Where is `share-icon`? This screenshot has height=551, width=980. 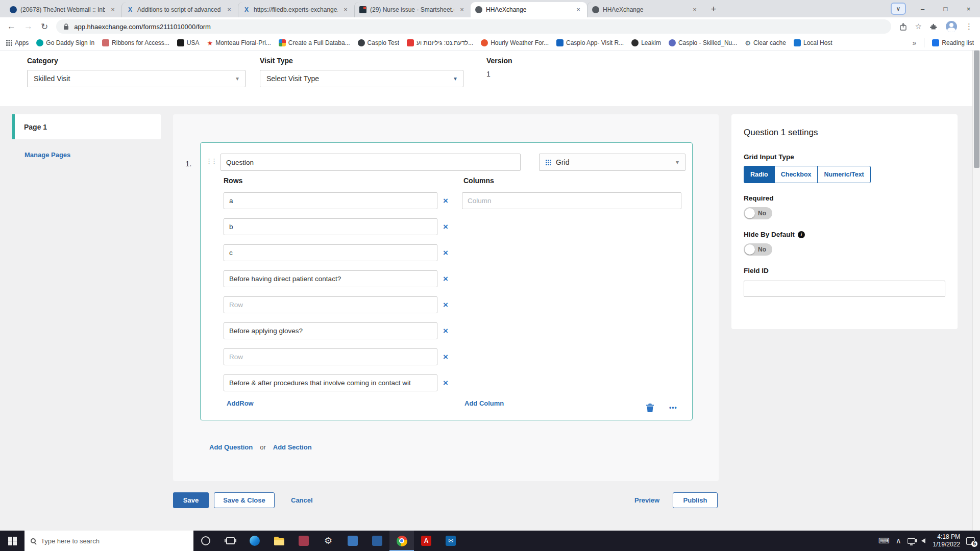 share-icon is located at coordinates (903, 27).